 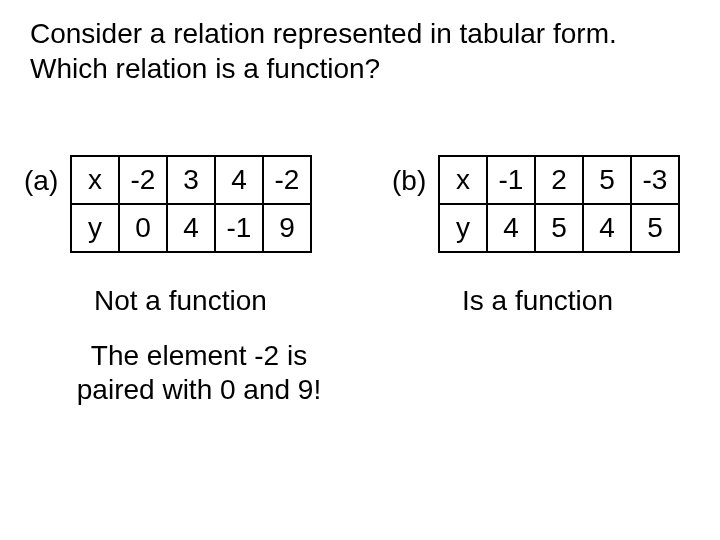 What do you see at coordinates (559, 180) in the screenshot?
I see `cell: 2` at bounding box center [559, 180].